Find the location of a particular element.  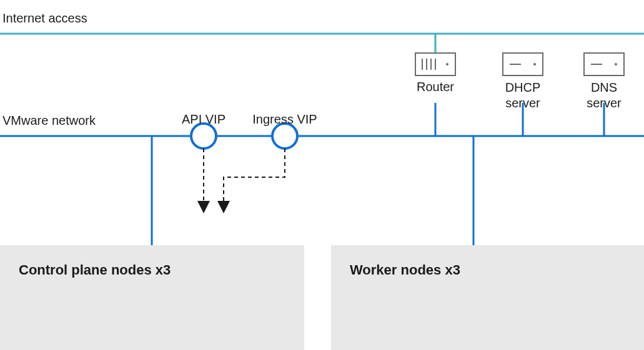

router-icon is located at coordinates (435, 64).